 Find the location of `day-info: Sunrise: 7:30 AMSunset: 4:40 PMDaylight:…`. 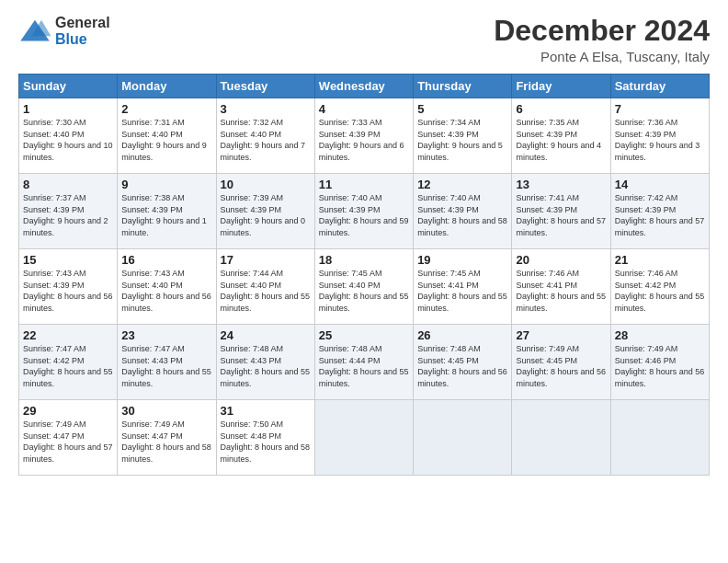

day-info: Sunrise: 7:30 AMSunset: 4:40 PMDaylight:… is located at coordinates (68, 140).